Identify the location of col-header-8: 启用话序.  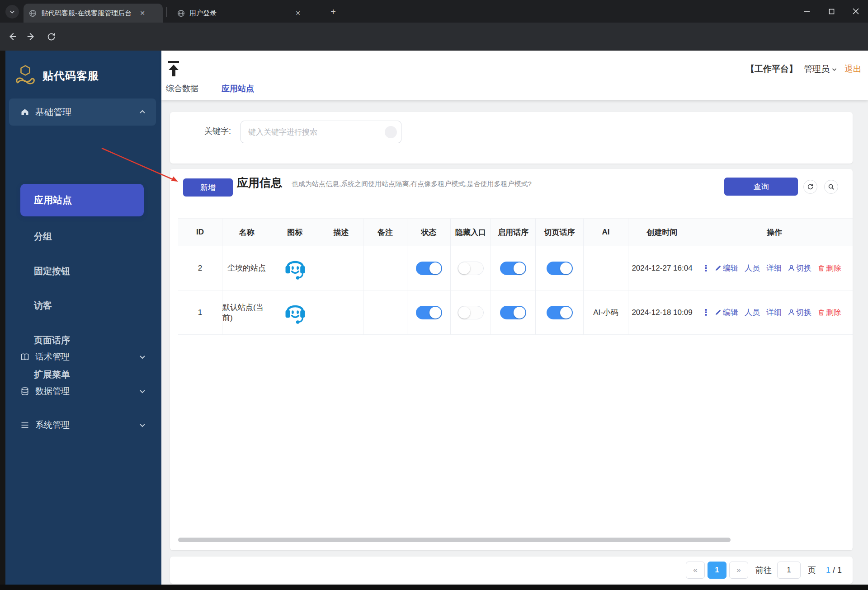
(514, 232).